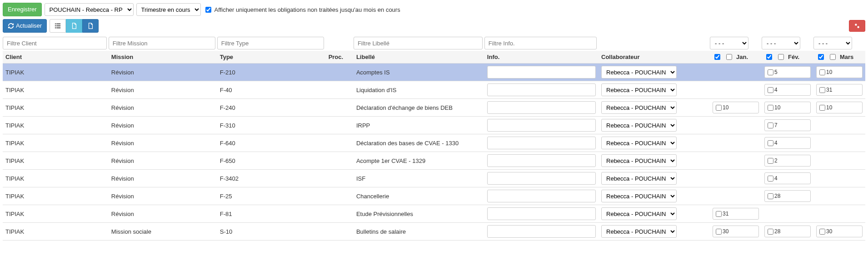 This screenshot has height=270, width=868. I want to click on table-row: TIPIAKMission socialeS-10Bulletins de sa…, so click(434, 231).